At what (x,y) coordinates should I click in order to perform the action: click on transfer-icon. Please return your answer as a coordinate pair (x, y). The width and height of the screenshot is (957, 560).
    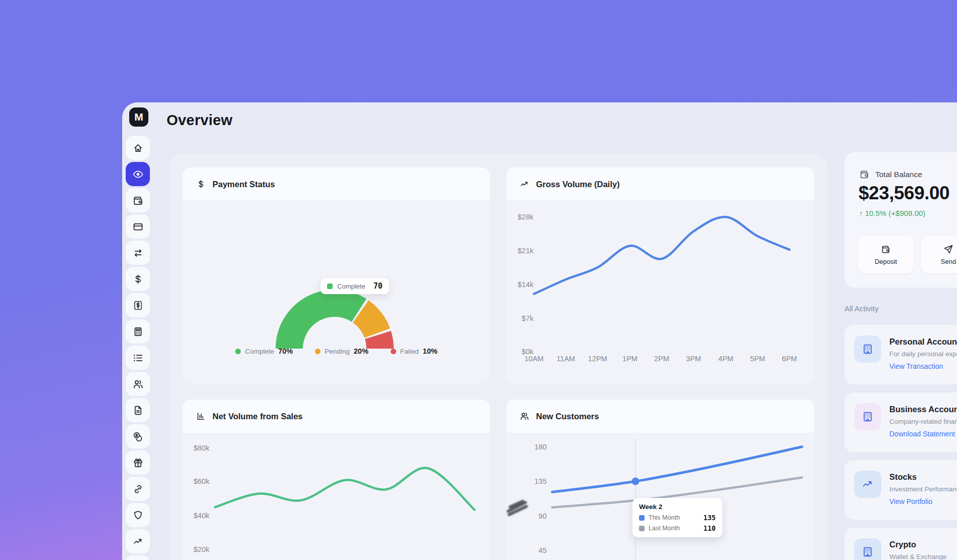
    Looking at the image, I should click on (138, 253).